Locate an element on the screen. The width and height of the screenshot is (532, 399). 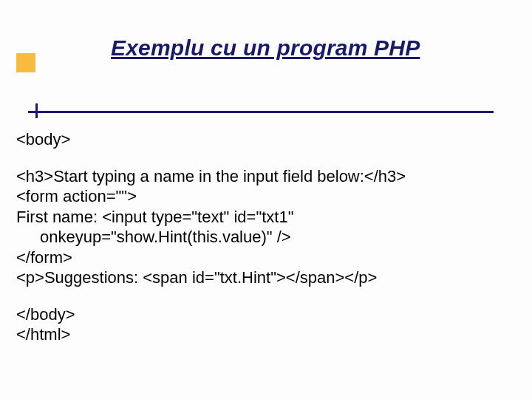
decorative-square is located at coordinates (26, 63).